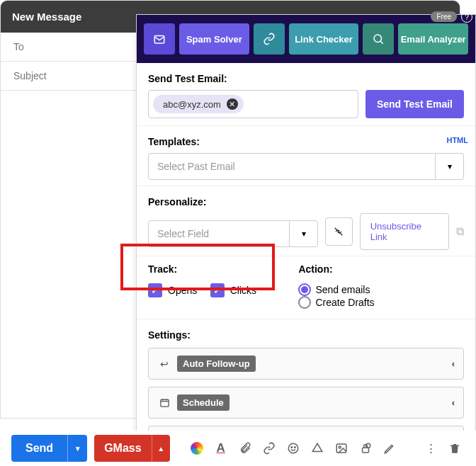 This screenshot has height=466, width=476. Describe the element at coordinates (455, 448) in the screenshot. I see `trash-icon` at that location.